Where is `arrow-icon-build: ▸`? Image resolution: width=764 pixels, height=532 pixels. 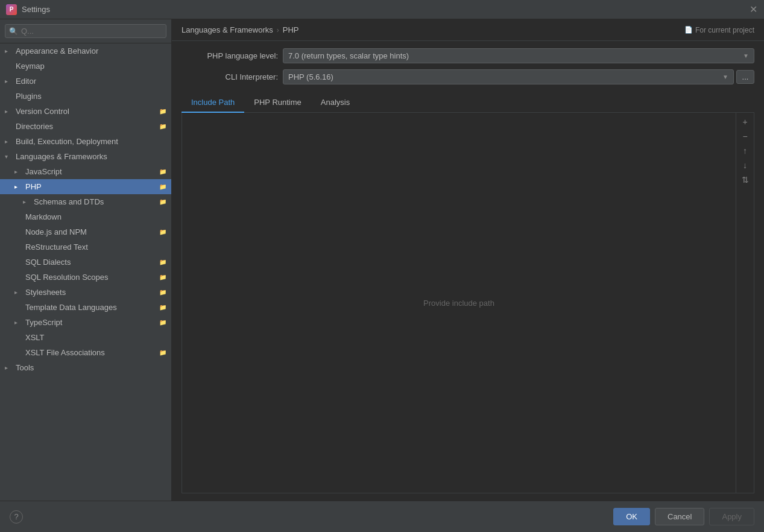 arrow-icon-build: ▸ is located at coordinates (9, 141).